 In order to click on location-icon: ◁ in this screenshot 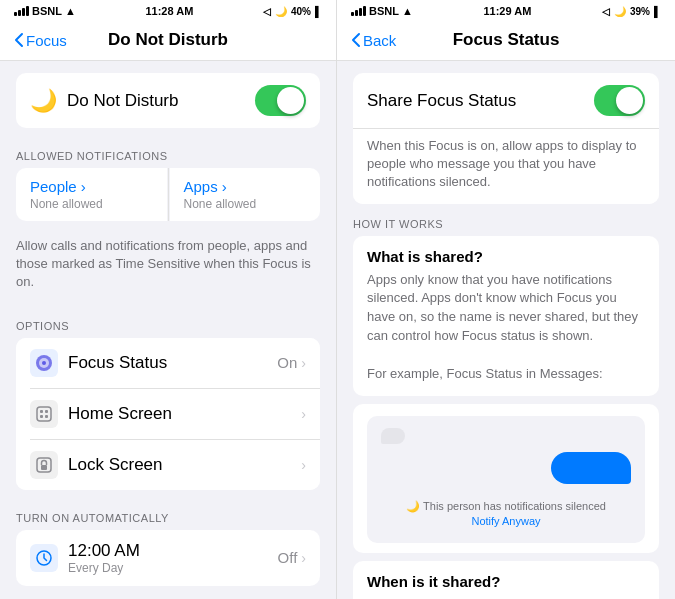, I will do `click(267, 12)`.